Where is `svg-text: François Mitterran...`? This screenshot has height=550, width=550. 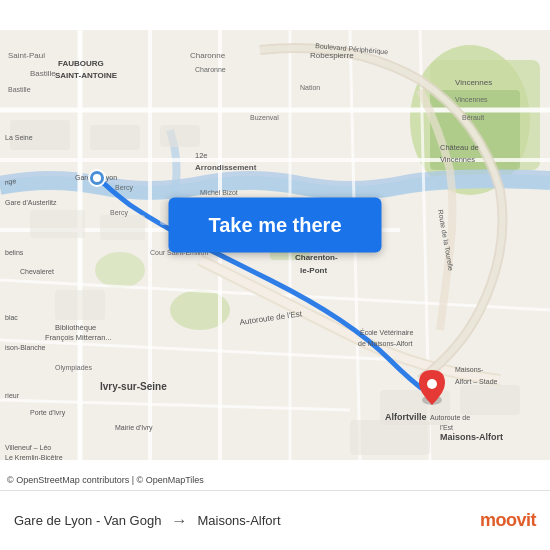 svg-text: François Mitterran... is located at coordinates (78, 338).